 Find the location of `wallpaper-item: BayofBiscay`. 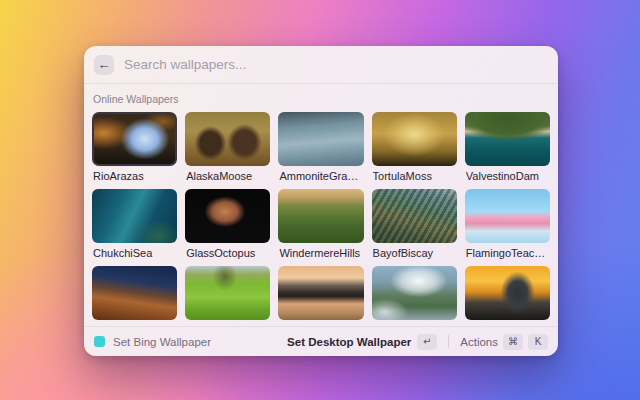

wallpaper-item: BayofBiscay is located at coordinates (414, 224).